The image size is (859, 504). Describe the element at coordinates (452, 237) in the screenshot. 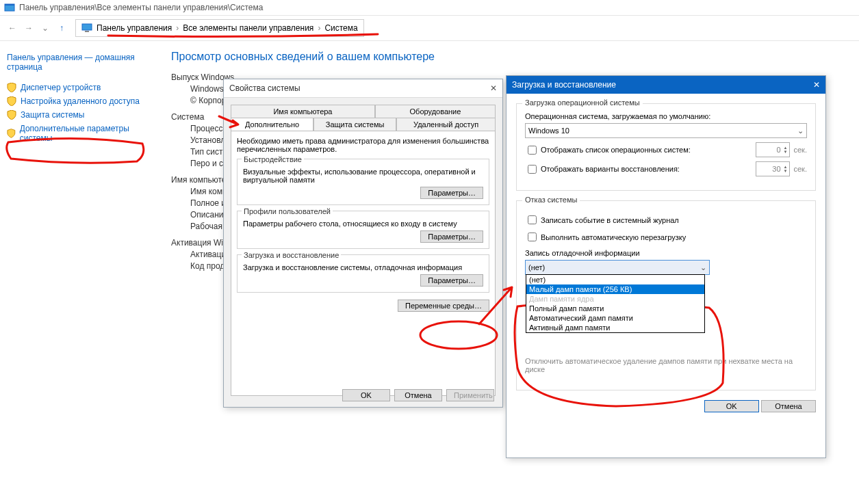

I see `profiles-settings-button: Параметры…` at that location.